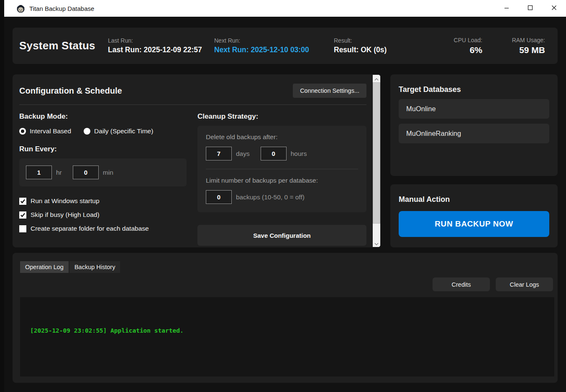  I want to click on last-run-value: Last Run: 2025-12-09 22:57, so click(161, 50).